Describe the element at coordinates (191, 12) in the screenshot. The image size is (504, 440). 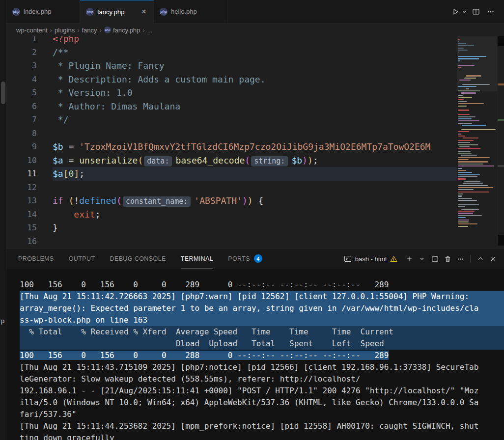
I see `editor-tab-hello-php: phphello.php` at that location.